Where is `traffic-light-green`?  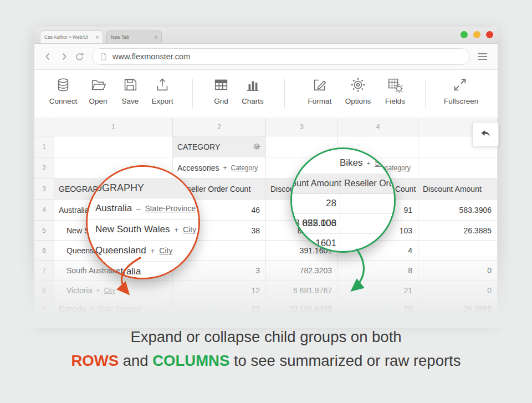
traffic-light-green is located at coordinates (464, 34).